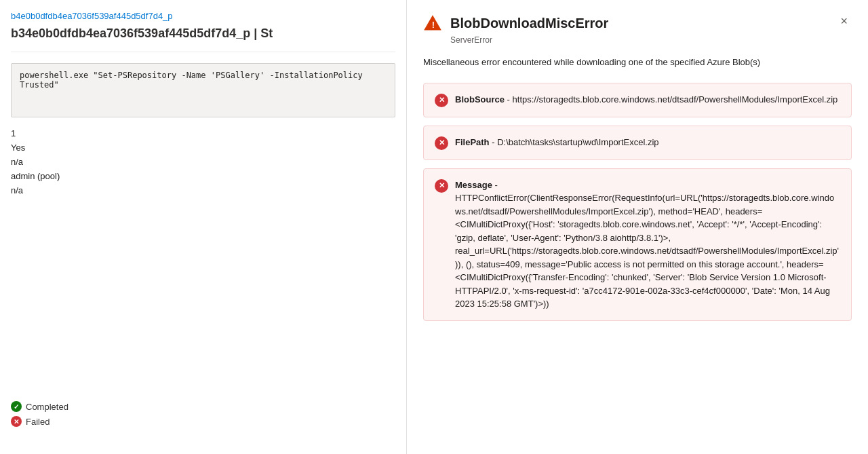 The width and height of the screenshot is (868, 454). What do you see at coordinates (39, 414) in the screenshot?
I see `status-section: Completed Failed` at bounding box center [39, 414].